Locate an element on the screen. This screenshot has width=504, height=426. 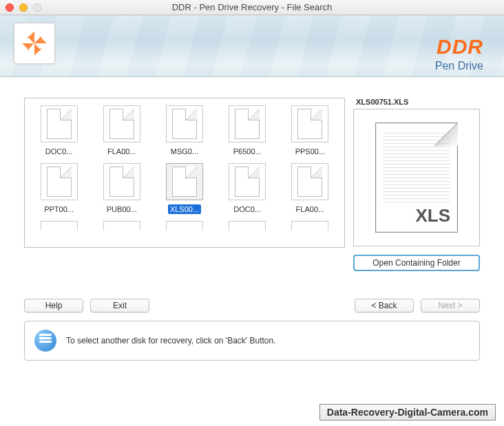
file-item-selected: XLS00... is located at coordinates (185, 189).